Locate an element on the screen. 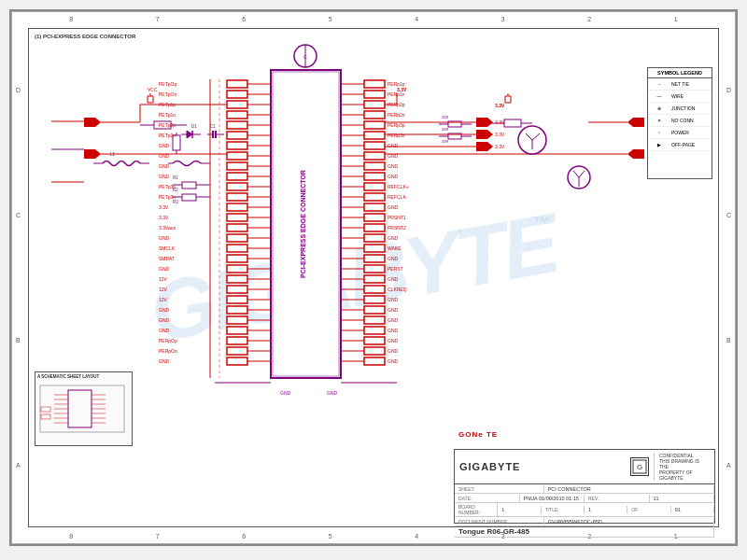  legend-sym-2: — is located at coordinates (659, 96).